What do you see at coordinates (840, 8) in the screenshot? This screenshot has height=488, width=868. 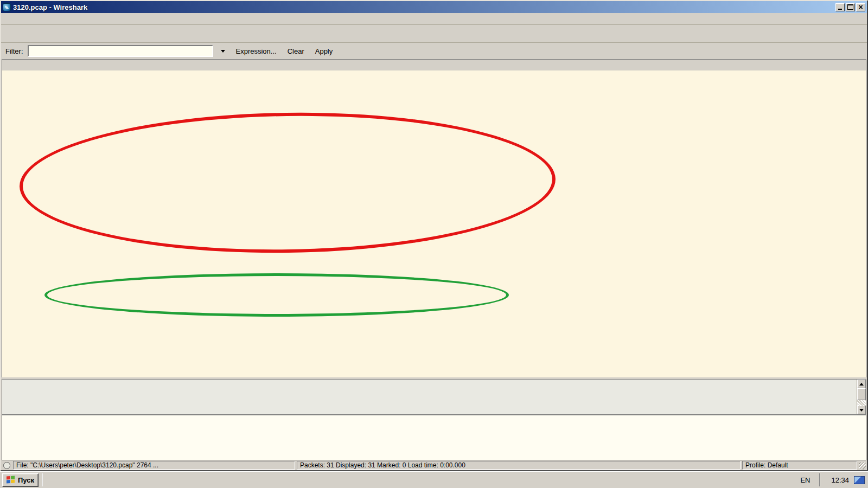 I see `minimize-button` at bounding box center [840, 8].